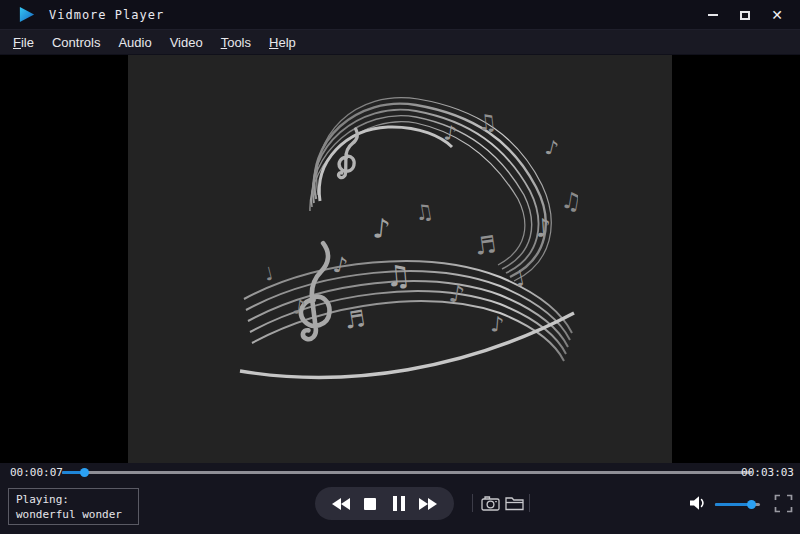 This screenshot has height=534, width=800. What do you see at coordinates (73, 472) in the screenshot?
I see `seek-bar-fill` at bounding box center [73, 472].